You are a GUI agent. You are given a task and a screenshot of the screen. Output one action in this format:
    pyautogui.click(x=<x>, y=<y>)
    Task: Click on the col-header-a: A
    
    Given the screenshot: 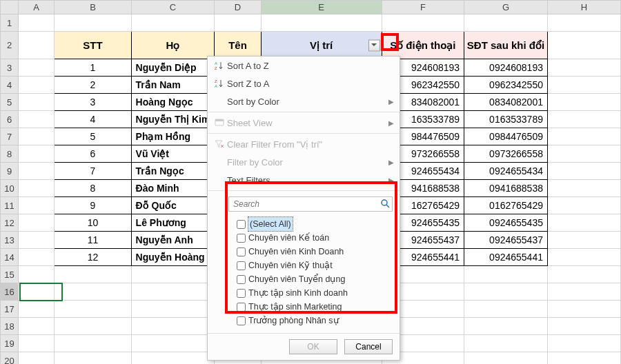 What is the action you would take?
    pyautogui.click(x=36, y=8)
    